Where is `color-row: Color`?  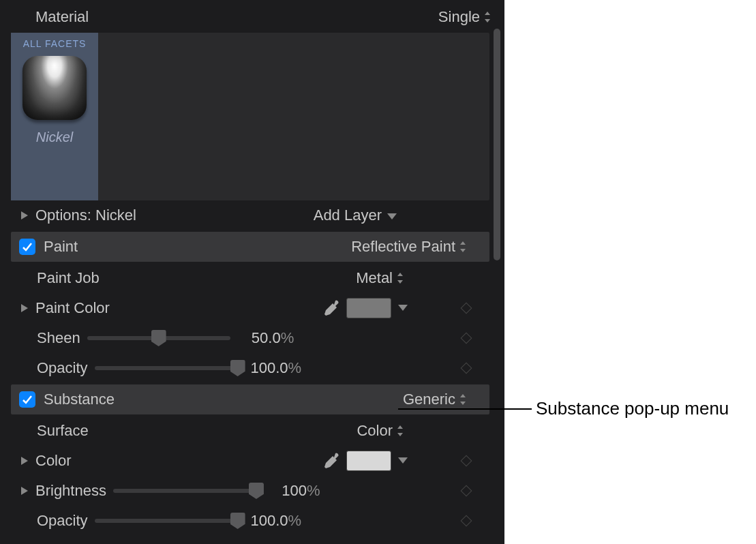 color-row: Color is located at coordinates (252, 461).